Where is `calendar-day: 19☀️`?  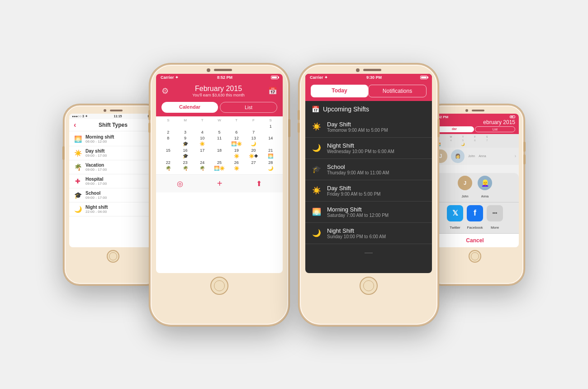 calendar-day: 19☀️ is located at coordinates (237, 154).